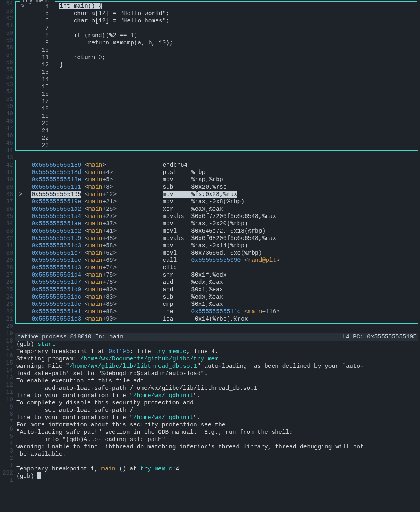 The width and height of the screenshot is (420, 512). What do you see at coordinates (215, 145) in the screenshot?
I see `source-line: 23` at bounding box center [215, 145].